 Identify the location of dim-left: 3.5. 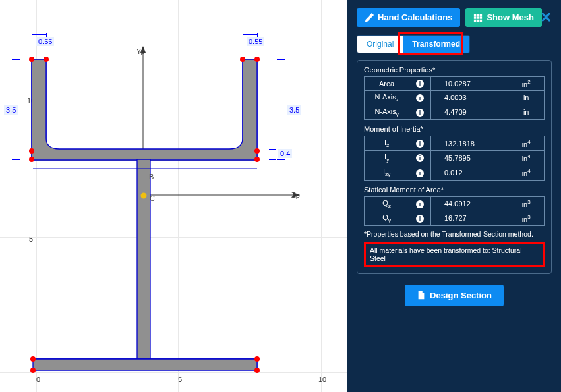
(11, 110).